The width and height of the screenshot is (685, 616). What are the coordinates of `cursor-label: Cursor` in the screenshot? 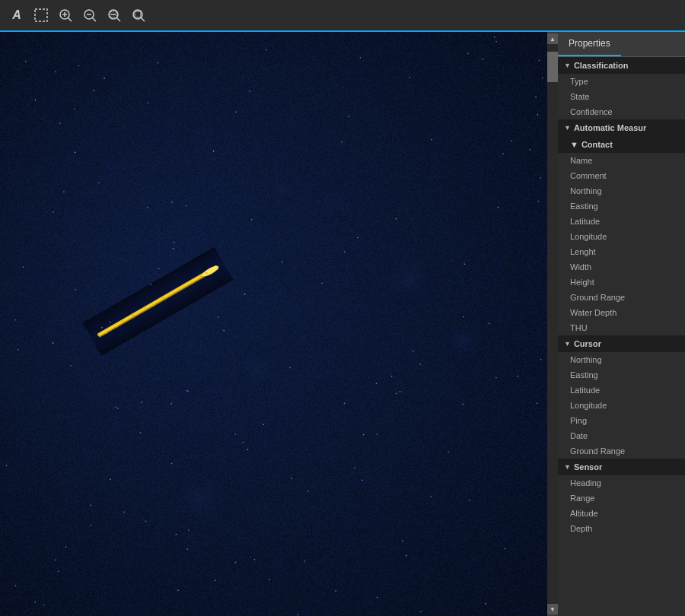 It's located at (588, 344).